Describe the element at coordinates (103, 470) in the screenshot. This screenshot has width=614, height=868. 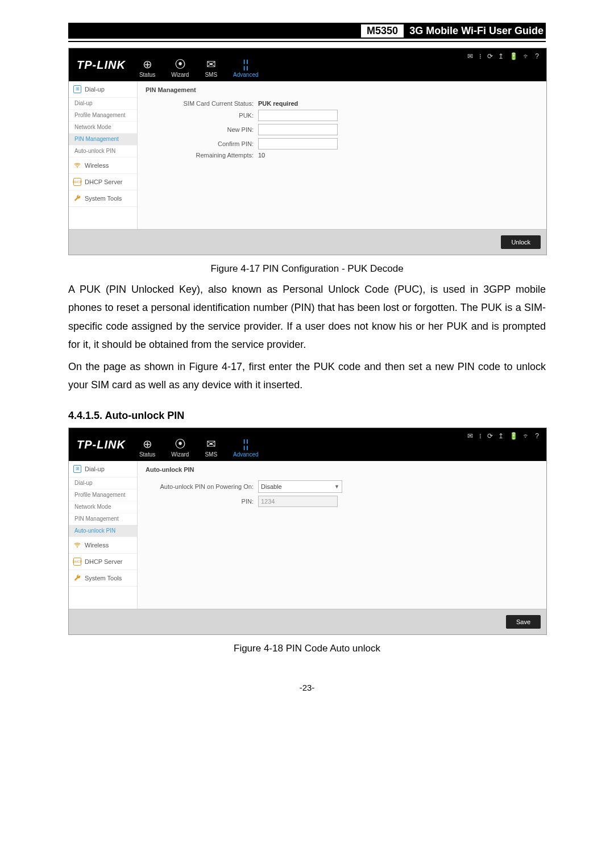
I see `sidebar-head-dialup-2: ⊞Dial-up` at that location.